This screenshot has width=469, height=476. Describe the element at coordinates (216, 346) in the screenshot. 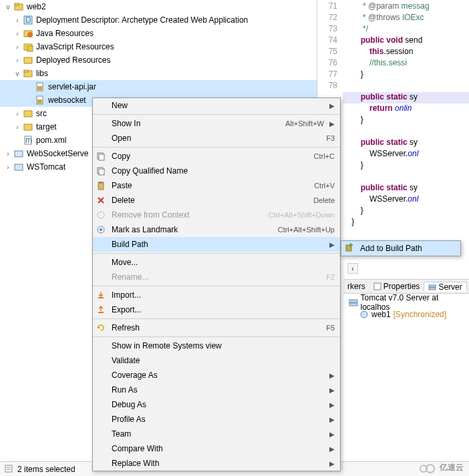

I see `menu-show-remote: Show in Remote Systems view` at that location.